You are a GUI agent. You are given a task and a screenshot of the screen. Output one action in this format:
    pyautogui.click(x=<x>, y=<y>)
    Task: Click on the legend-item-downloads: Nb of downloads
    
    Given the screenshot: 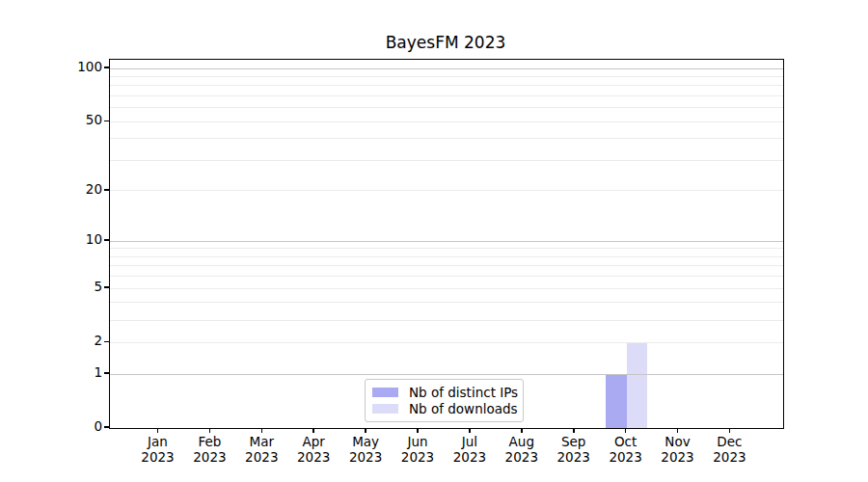 What is the action you would take?
    pyautogui.click(x=444, y=409)
    